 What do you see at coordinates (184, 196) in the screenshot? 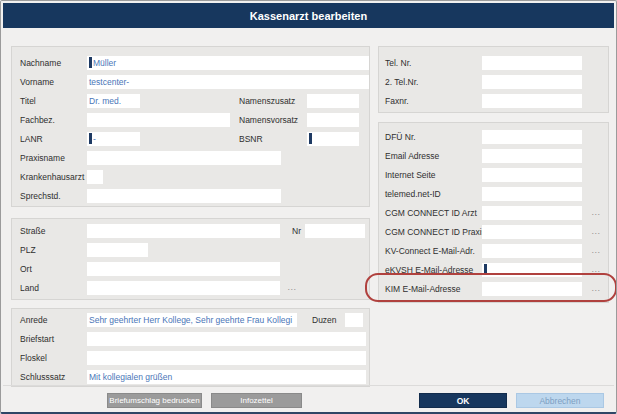
I see `sprechstd-input` at bounding box center [184, 196].